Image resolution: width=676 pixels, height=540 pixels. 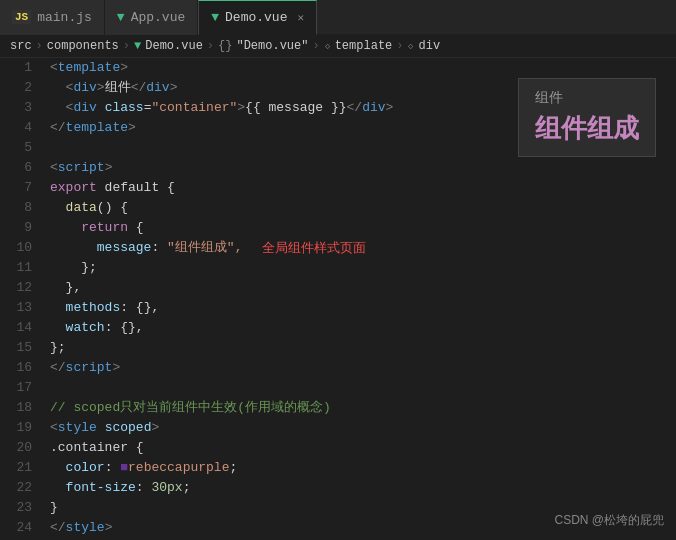 I want to click on line-number: 15, so click(x=16, y=348).